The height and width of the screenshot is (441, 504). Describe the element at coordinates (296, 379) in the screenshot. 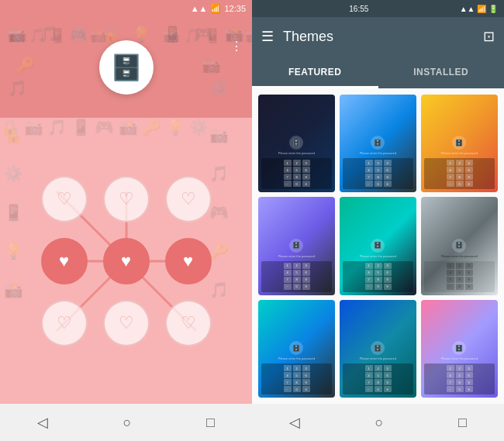

I see `keypad-6: 123 456 789 ←0✕` at that location.